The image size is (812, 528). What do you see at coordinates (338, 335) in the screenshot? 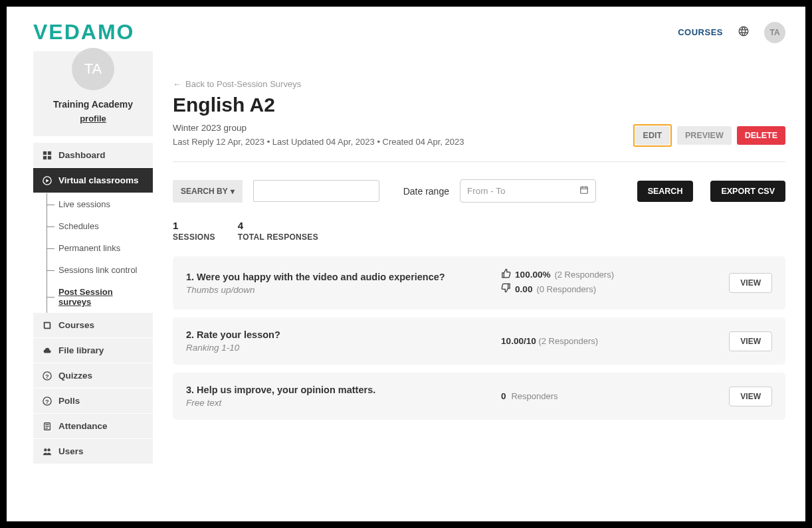
I see `question-title: 2. Rate your lesson?` at bounding box center [338, 335].